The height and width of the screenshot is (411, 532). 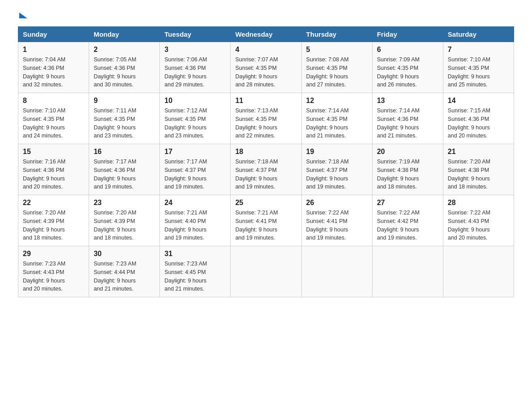 What do you see at coordinates (124, 272) in the screenshot?
I see `calendar-cell: 30 Sunrise: 7:23 AMSunset: 4:44 PMDaylig…` at bounding box center [124, 272].